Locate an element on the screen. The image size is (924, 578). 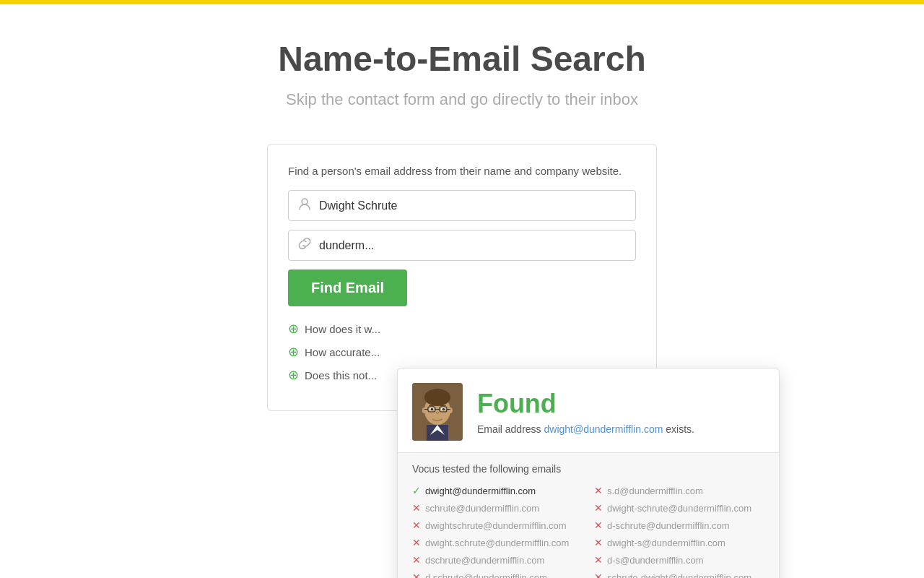
email-row: ✕dwightschrute@dundermifflin.com is located at coordinates (497, 525).